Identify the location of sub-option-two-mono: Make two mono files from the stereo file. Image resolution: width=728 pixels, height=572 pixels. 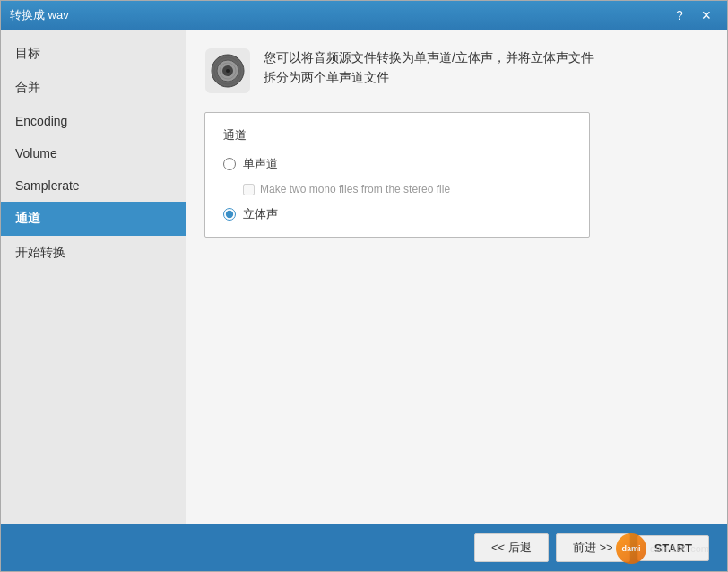
(407, 189).